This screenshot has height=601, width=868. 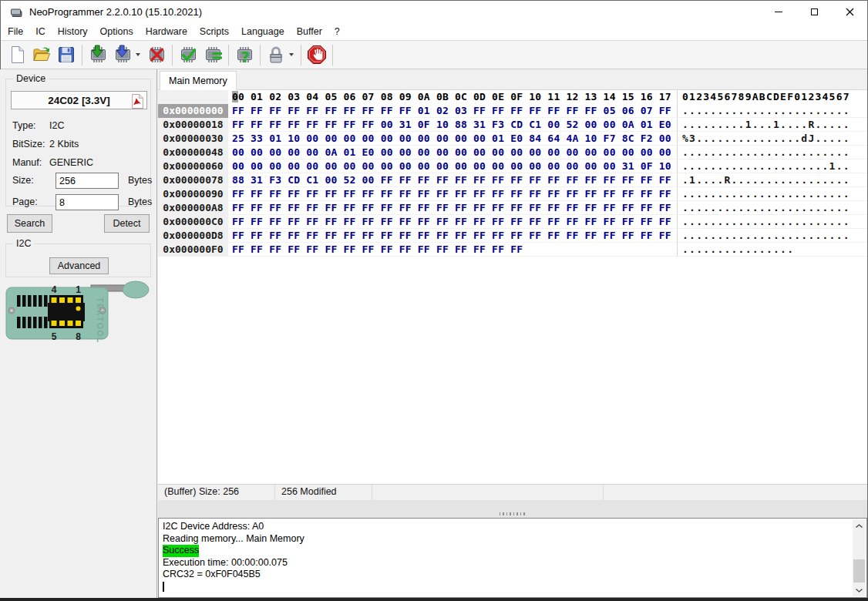 I want to click on write-chip-button, so click(x=123, y=55).